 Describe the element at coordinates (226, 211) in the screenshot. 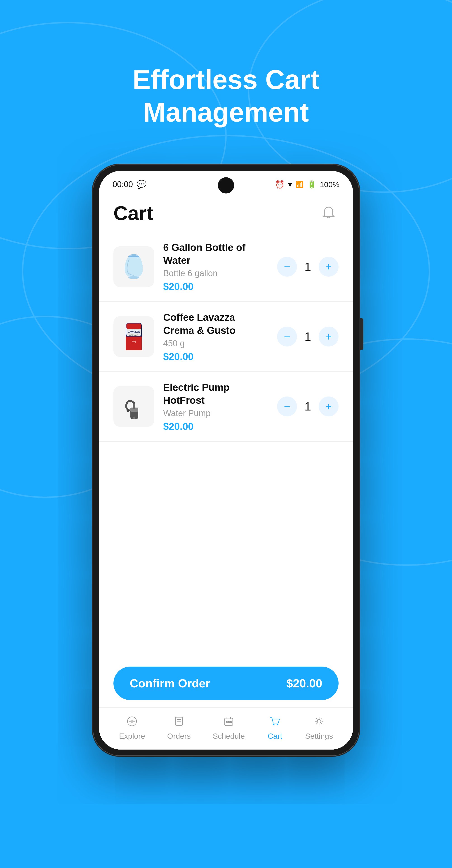

I see `app-header: Cart` at that location.